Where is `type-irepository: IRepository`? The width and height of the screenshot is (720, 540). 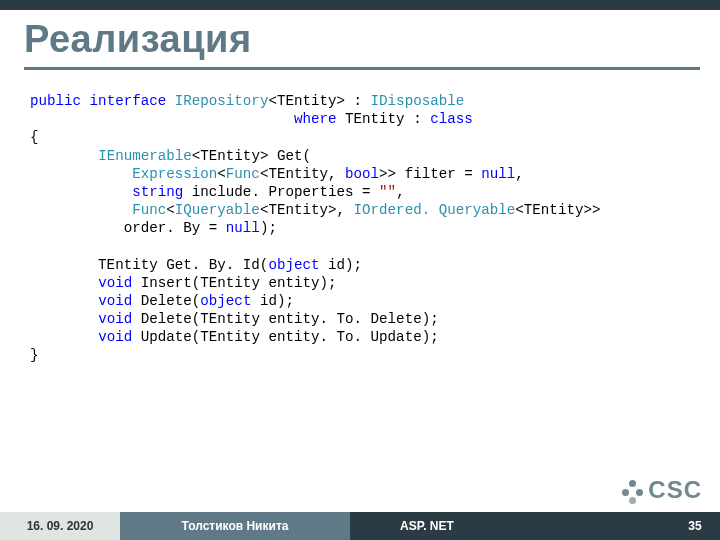 type-irepository: IRepository is located at coordinates (222, 101).